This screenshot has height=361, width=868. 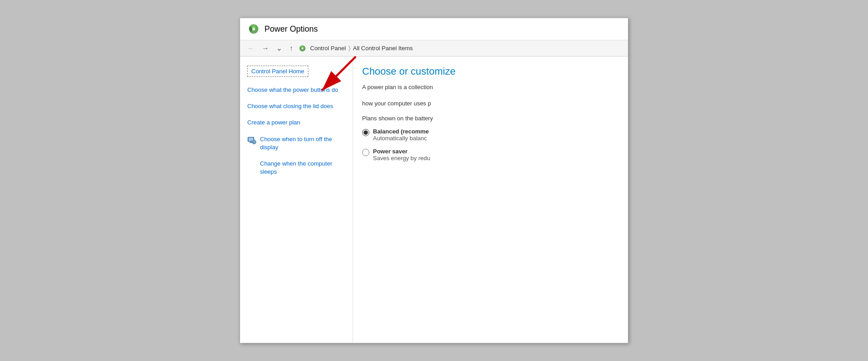 I want to click on display-icon, so click(x=252, y=140).